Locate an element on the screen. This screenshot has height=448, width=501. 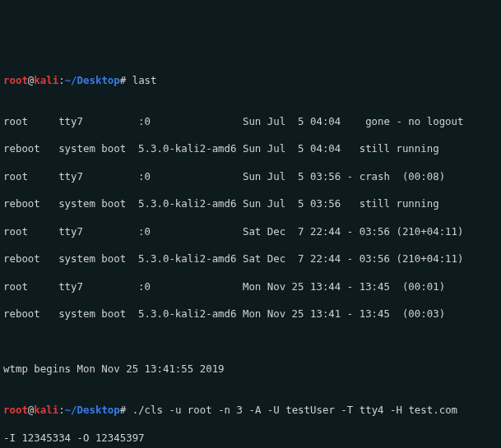
prompt-line-2: root@kali:~/Desktop# ./cls -u root -n 3 … is located at coordinates (250, 411).